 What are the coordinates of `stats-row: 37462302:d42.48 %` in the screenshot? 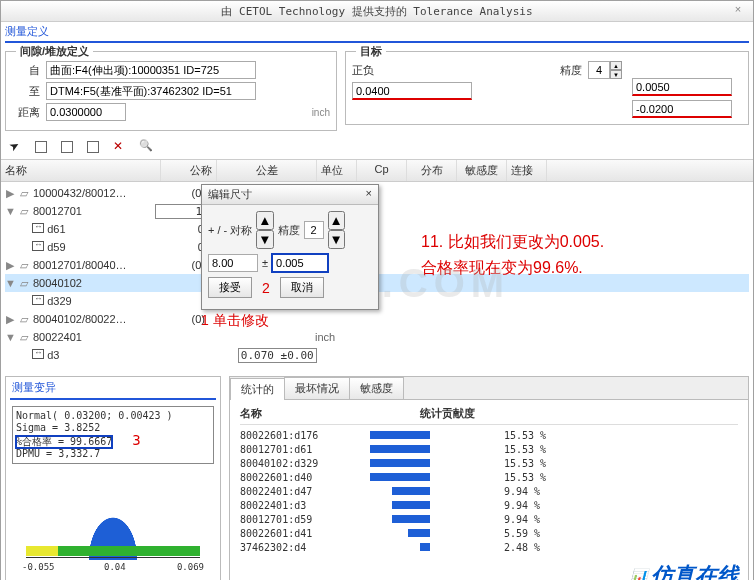 It's located at (489, 547).